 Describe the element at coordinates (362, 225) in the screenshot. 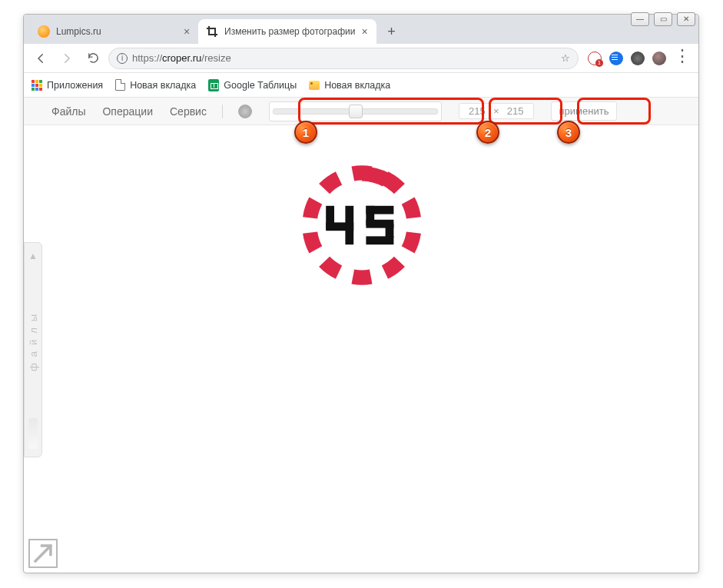

I see `preview-image` at that location.